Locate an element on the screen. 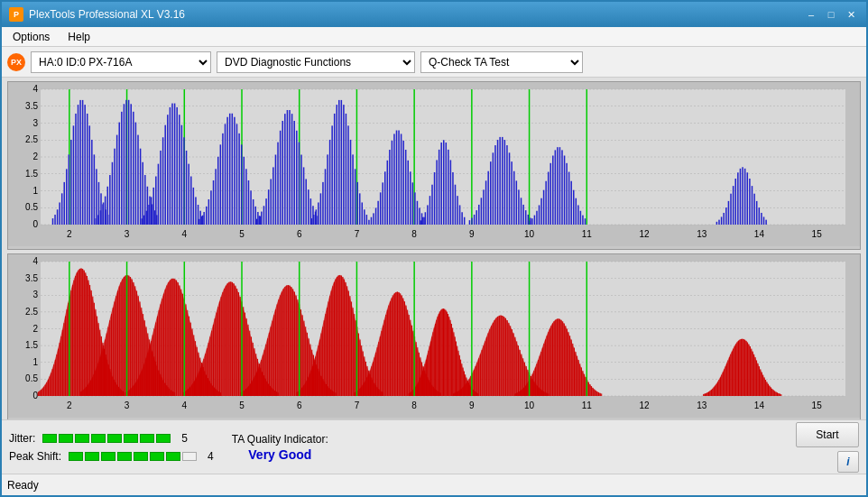 The height and width of the screenshot is (497, 868). menu-options: Options is located at coordinates (31, 37).